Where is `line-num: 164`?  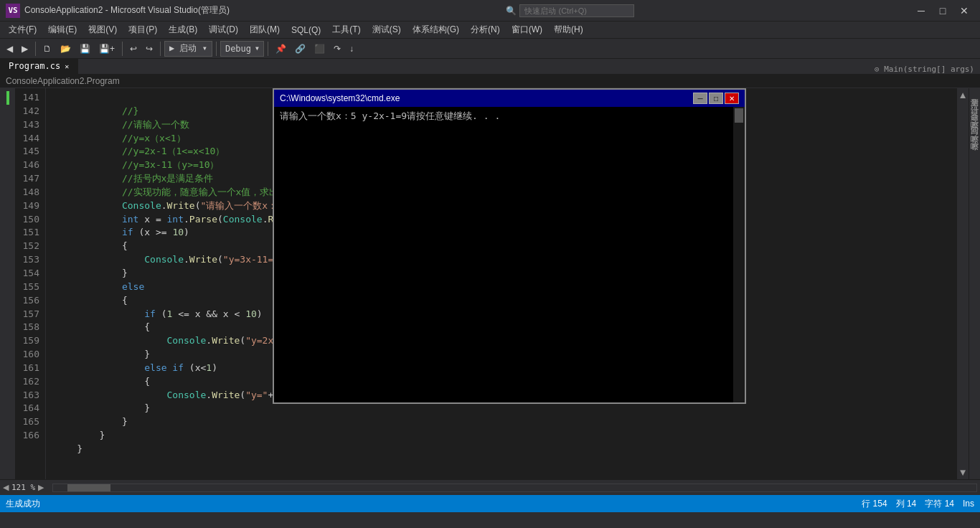 line-num: 164 is located at coordinates (30, 409).